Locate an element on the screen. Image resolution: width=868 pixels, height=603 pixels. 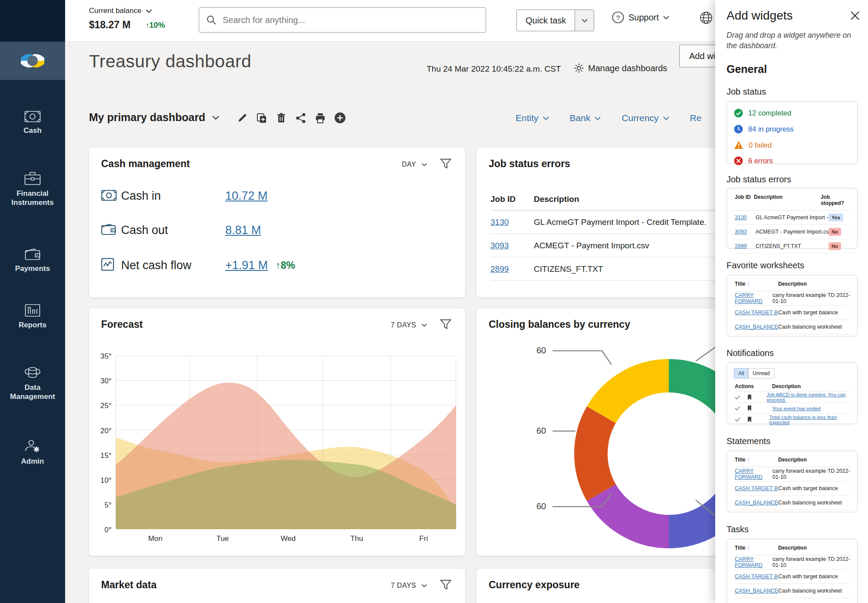
table-row: CASH_BALANCE Cash balancing worksheet is located at coordinates (793, 503).